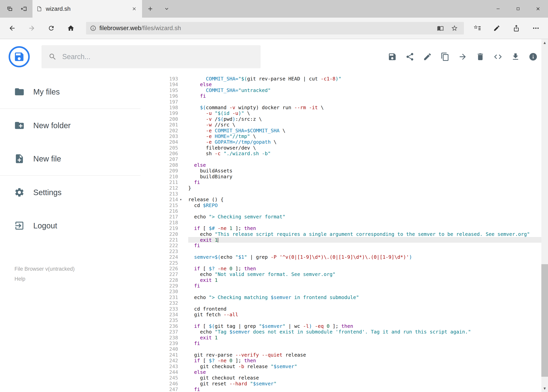  I want to click on code-line: 222 fi, so click(353, 245).